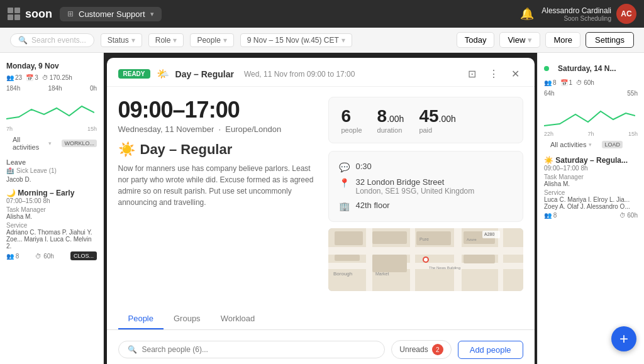 This screenshot has height=364, width=644. What do you see at coordinates (548, 83) in the screenshot?
I see `people-icon: 👥` at bounding box center [548, 83].